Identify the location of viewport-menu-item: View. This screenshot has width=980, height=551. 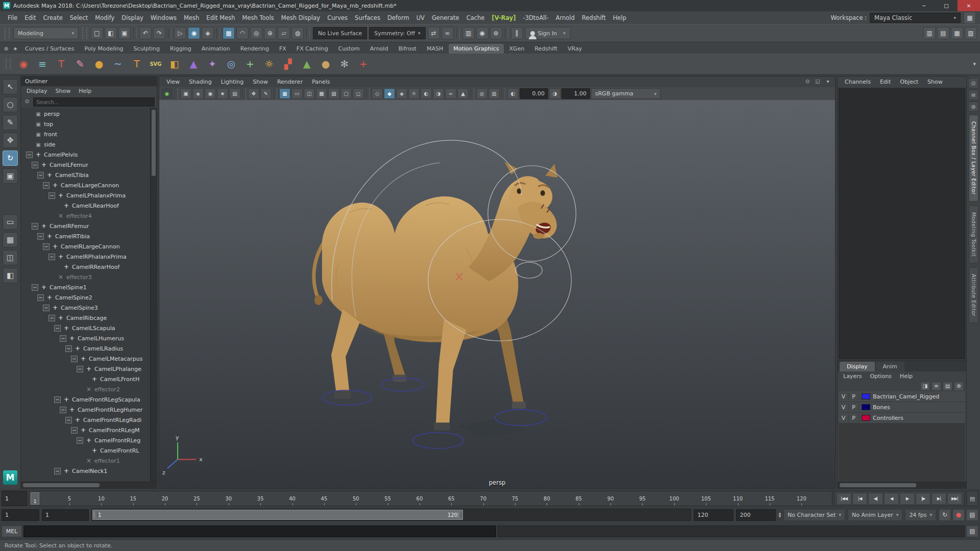
(173, 82).